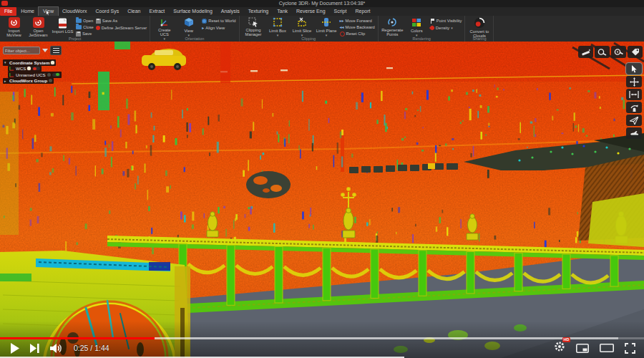  What do you see at coordinates (618, 52) in the screenshot?
I see `measure-dimension-icon` at bounding box center [618, 52].